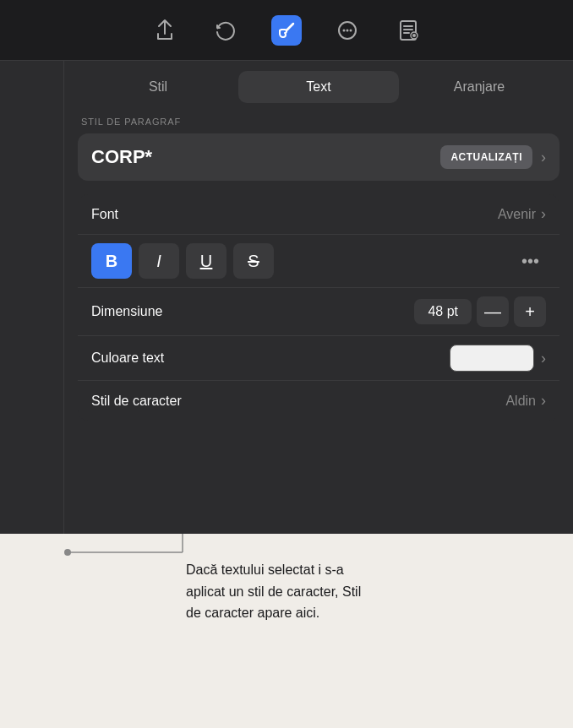  Describe the element at coordinates (206, 261) in the screenshot. I see `underline-button: U` at that location.